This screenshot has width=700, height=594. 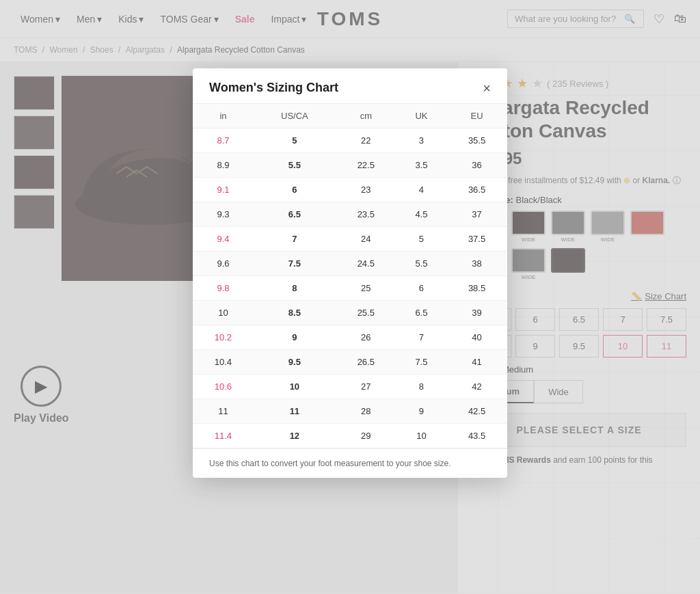 What do you see at coordinates (350, 116) in the screenshot?
I see `table-header: in US/CA cm UK EU` at bounding box center [350, 116].